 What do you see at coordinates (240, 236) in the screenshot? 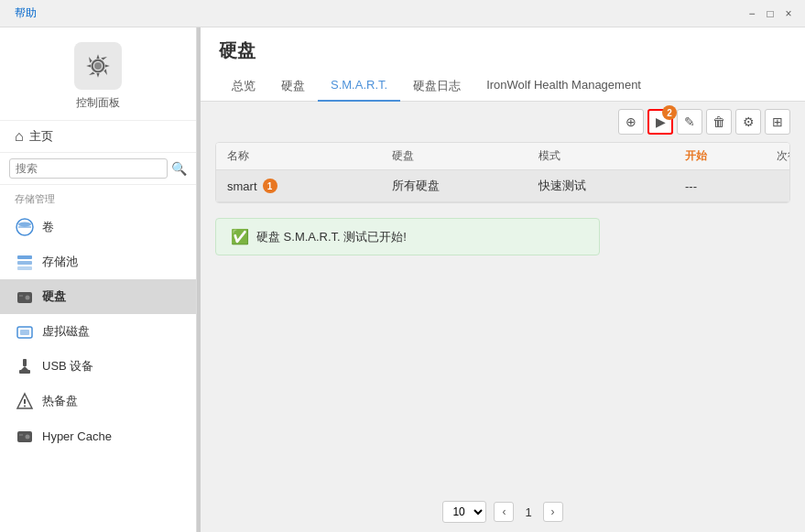
I see `status-check-icon: ✅` at bounding box center [240, 236].